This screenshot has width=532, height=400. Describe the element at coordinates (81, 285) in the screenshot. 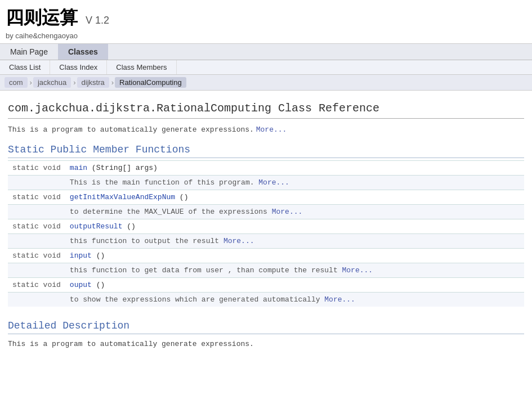

I see `func-name-link: ouput` at that location.